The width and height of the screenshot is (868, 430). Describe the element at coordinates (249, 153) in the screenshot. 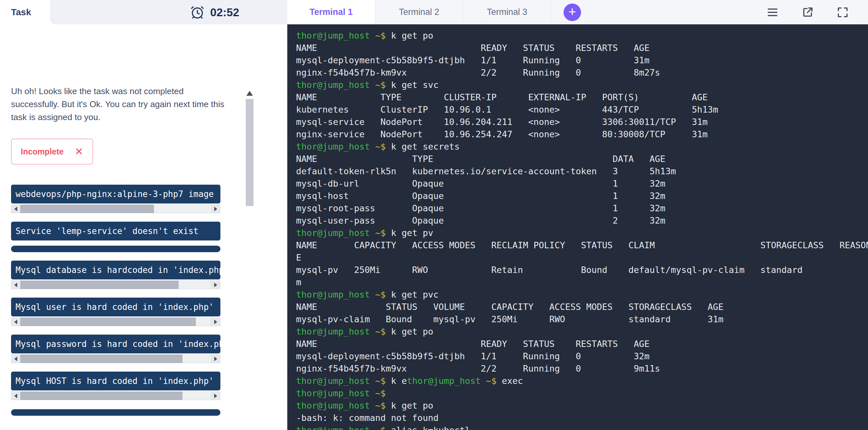

I see `v-scrollbar-thumb` at that location.